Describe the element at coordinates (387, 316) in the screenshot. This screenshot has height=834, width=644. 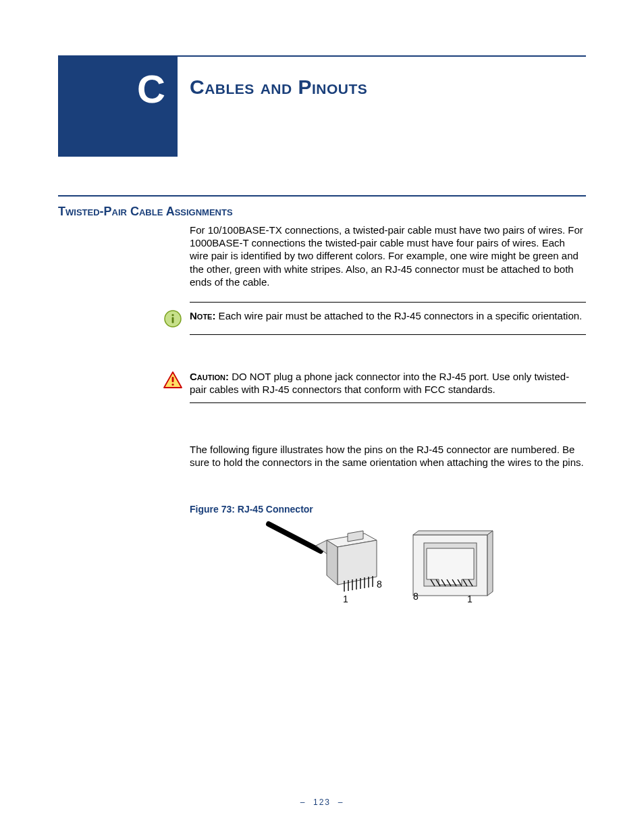
I see `note-text-container: Note: Each wire pair must be attached to…` at that location.